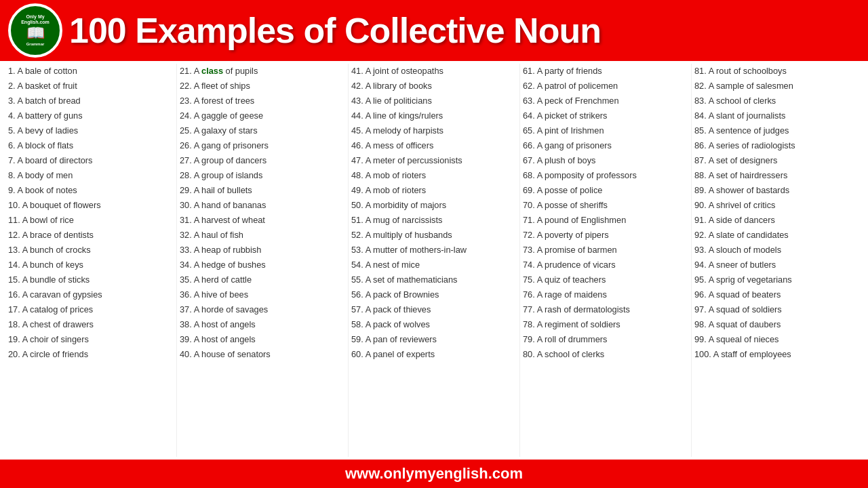  What do you see at coordinates (434, 280) in the screenshot?
I see `list-item: 55. A set of mathematicians` at bounding box center [434, 280].